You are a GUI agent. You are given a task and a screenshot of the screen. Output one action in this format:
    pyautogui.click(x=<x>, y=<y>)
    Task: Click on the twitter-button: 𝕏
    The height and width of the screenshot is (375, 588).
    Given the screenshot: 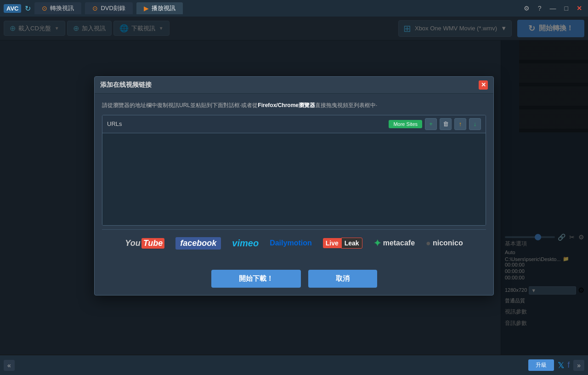 What is the action you would take?
    pyautogui.click(x=561, y=365)
    